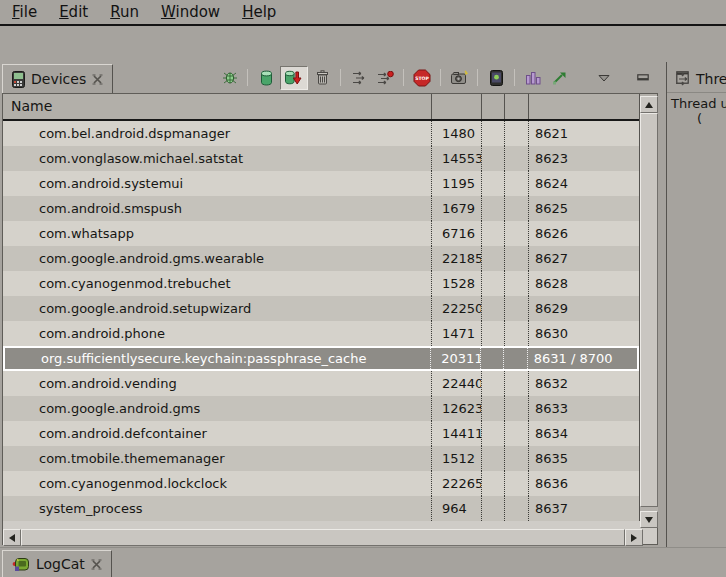  Describe the element at coordinates (456, 158) in the screenshot. I see `cell-pid: 14553` at that location.